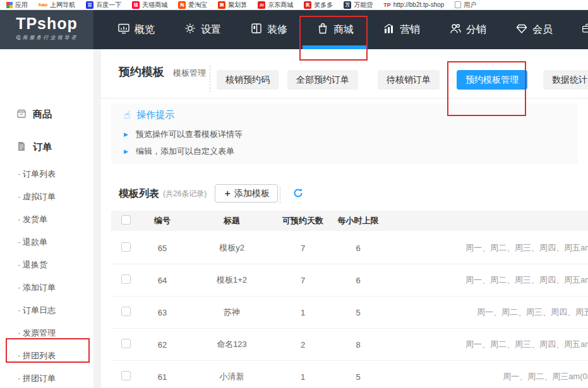 The width and height of the screenshot is (588, 388). I want to click on cell-id: 61, so click(162, 377).